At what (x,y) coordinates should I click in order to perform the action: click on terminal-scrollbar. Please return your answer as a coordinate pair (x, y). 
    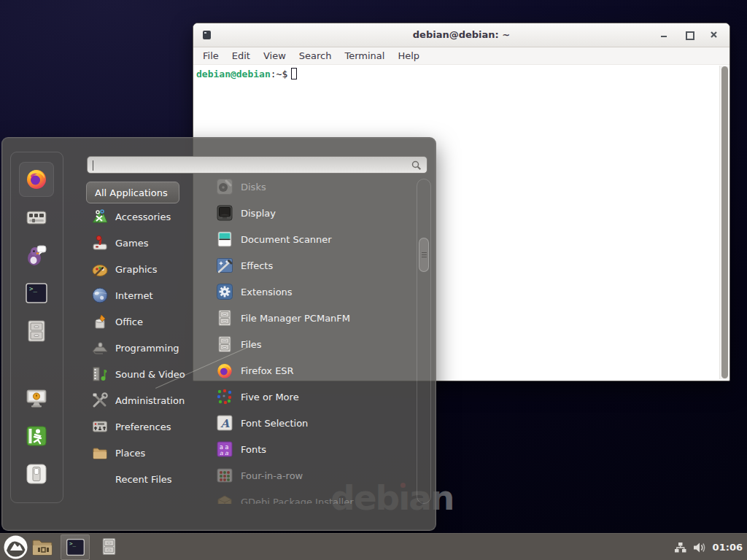
    Looking at the image, I should click on (724, 222).